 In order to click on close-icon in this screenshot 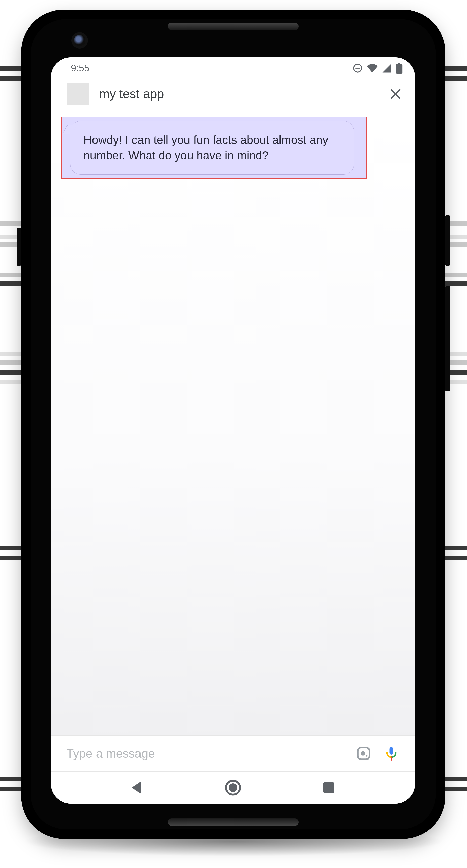, I will do `click(396, 94)`.